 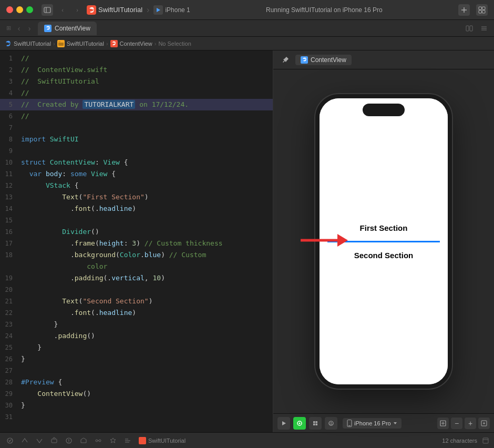 What do you see at coordinates (470, 423) in the screenshot?
I see `zoom-in-btn: +` at bounding box center [470, 423].